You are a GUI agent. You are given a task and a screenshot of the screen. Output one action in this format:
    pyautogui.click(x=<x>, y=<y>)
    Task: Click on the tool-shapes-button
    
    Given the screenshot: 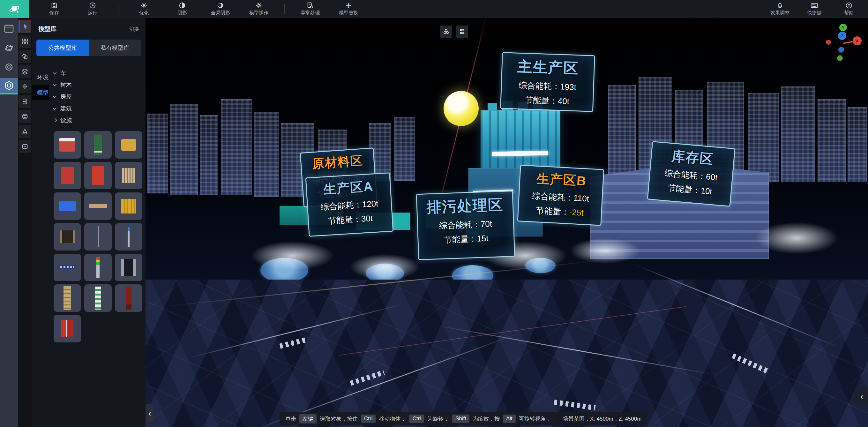 What is the action you would take?
    pyautogui.click(x=25, y=57)
    